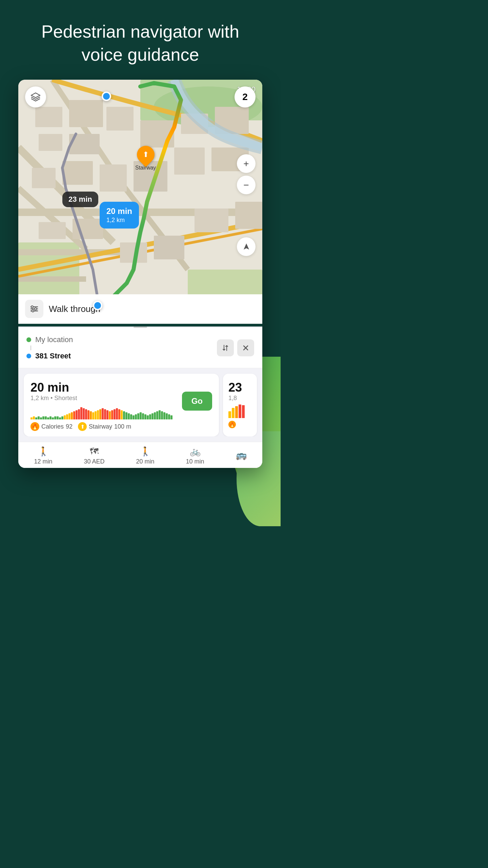 This screenshot has width=488, height=868. Describe the element at coordinates (140, 40) in the screenshot. I see `page-title: Pedestrian navigator with voice guidance` at that location.